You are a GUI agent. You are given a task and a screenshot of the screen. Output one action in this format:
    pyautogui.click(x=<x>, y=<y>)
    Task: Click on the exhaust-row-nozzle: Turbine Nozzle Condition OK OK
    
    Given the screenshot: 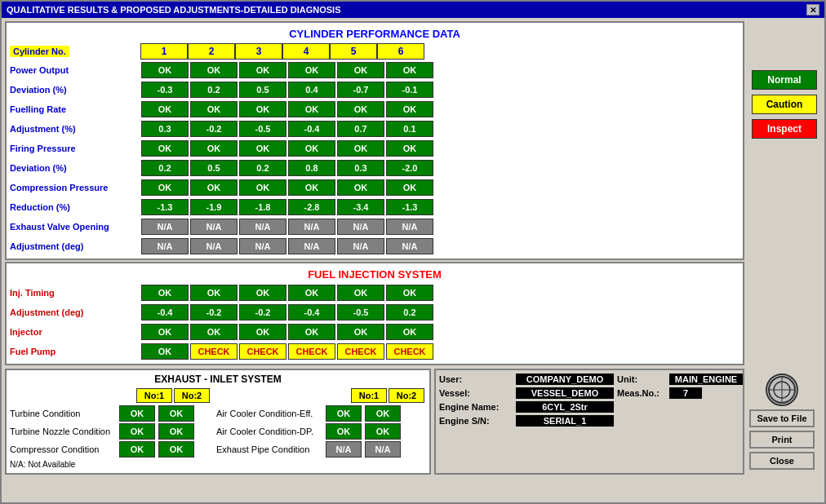 What is the action you would take?
    pyautogui.click(x=109, y=431)
    